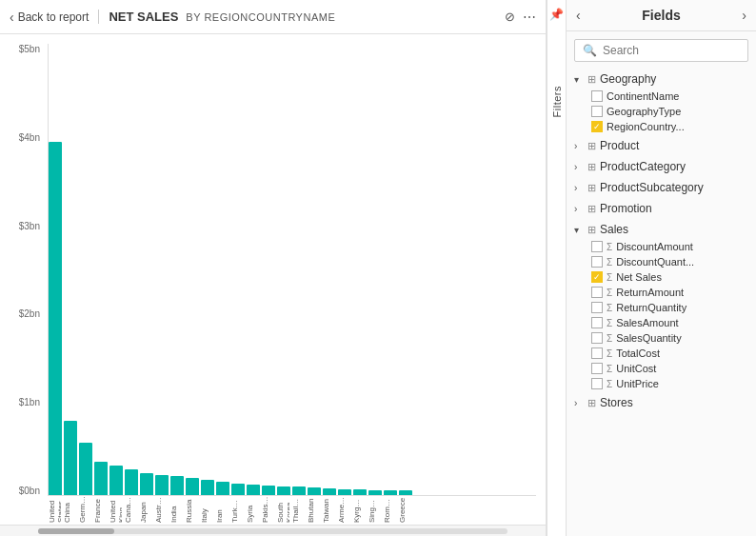  I want to click on toolbar-right: ⊘ ⋯, so click(520, 17).